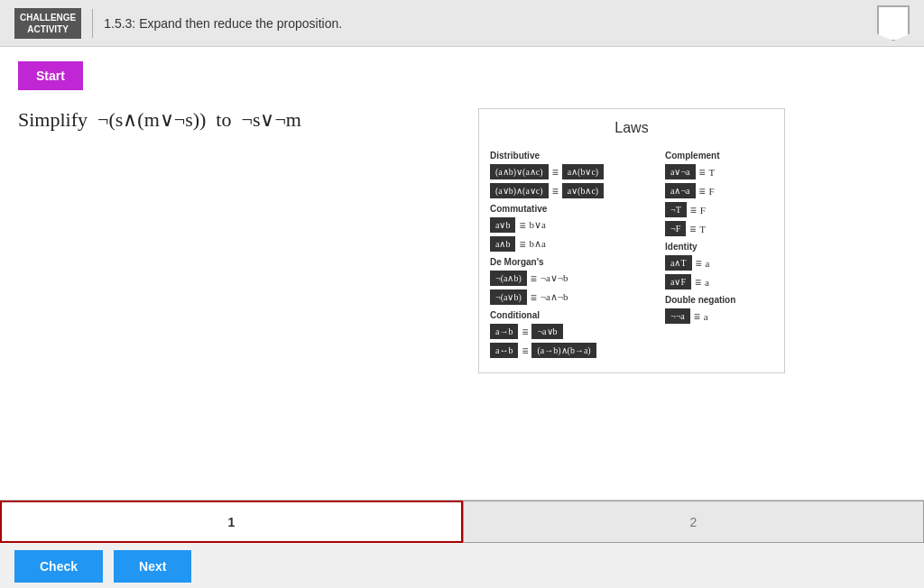  I want to click on conditional-btn-1: a→b, so click(504, 332).